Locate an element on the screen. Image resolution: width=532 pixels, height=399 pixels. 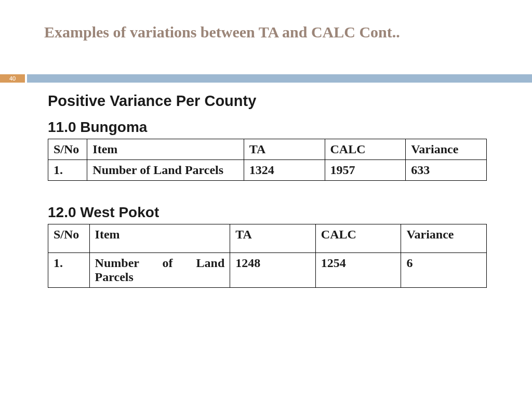
cell-variance: 633 is located at coordinates (446, 170).